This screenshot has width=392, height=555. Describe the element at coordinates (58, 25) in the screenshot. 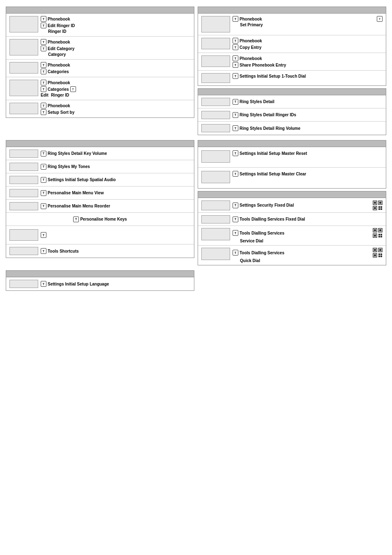

I see `menu-line: T Edit Ringer ID` at that location.